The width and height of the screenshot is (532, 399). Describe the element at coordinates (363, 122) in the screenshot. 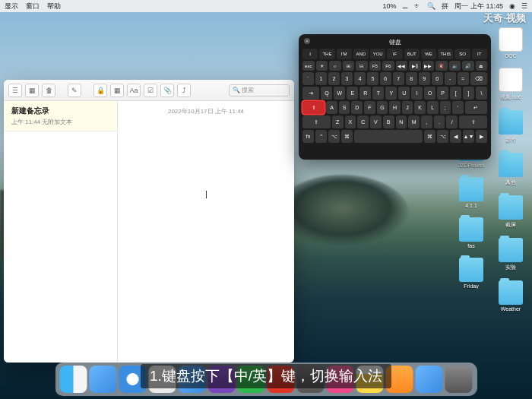

I see `key-C: C` at that location.